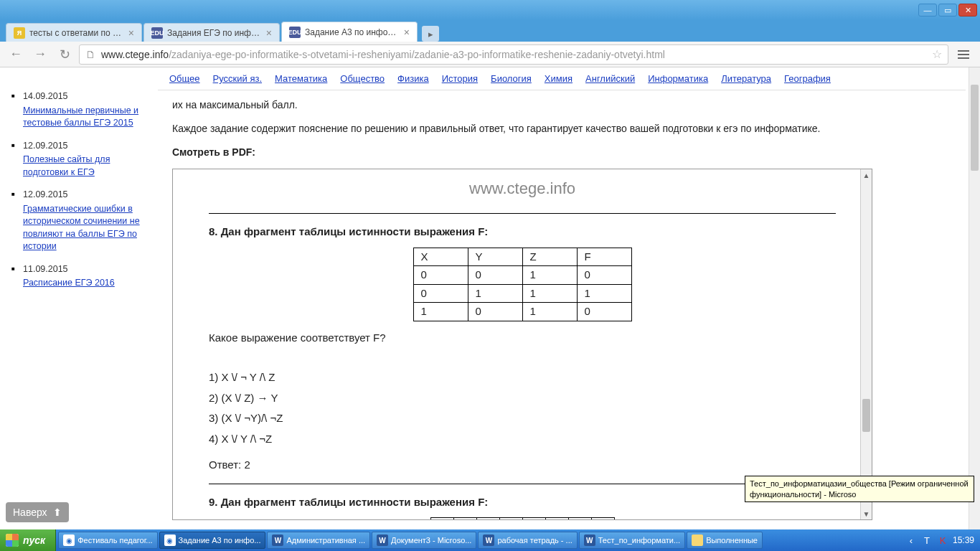 This screenshot has width=980, height=551. What do you see at coordinates (522, 188) in the screenshot?
I see `pdf-watermark: www.ctege.info` at bounding box center [522, 188].